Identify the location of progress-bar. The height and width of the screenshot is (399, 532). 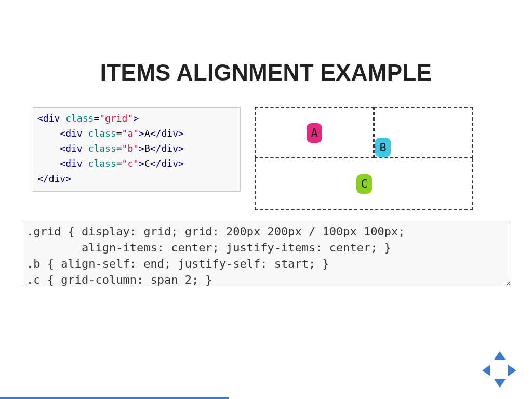
(114, 398).